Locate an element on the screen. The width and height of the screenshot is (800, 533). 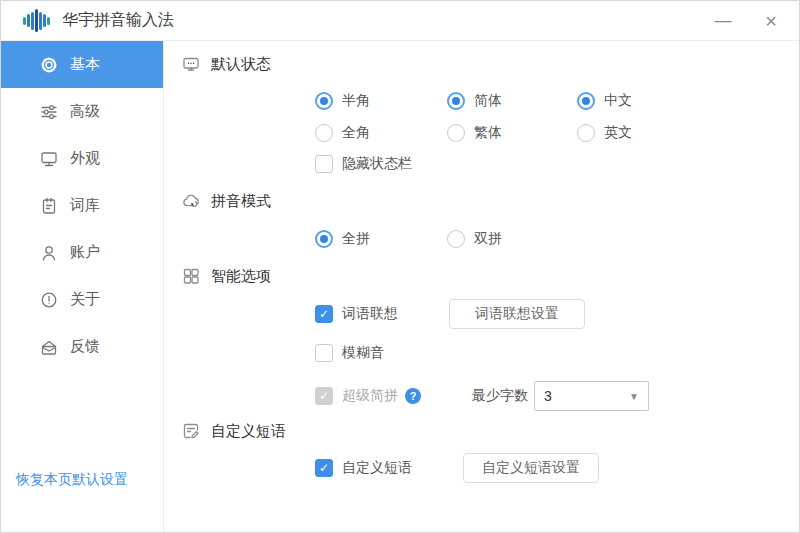
help-icon: ? is located at coordinates (413, 396).